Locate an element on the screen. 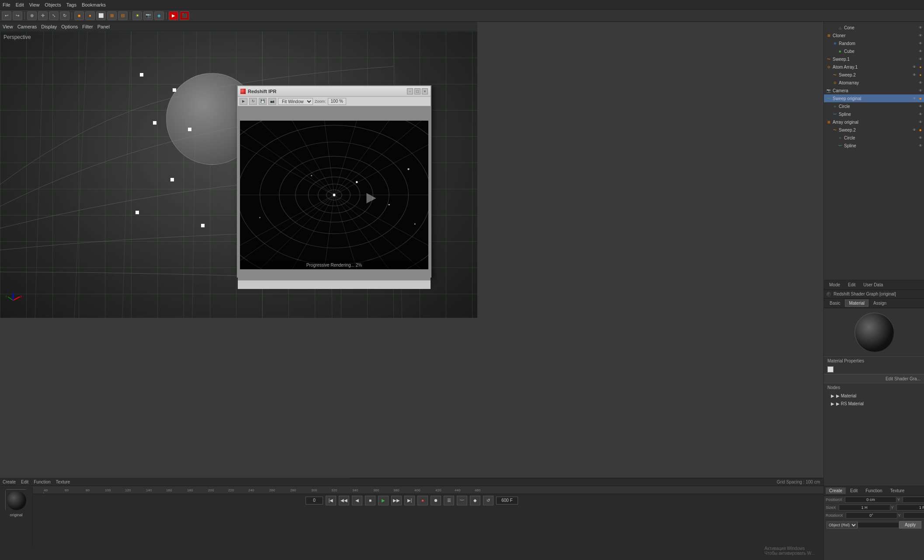 This screenshot has width=924, height=560. undo-btn: ↩ is located at coordinates (7, 16).